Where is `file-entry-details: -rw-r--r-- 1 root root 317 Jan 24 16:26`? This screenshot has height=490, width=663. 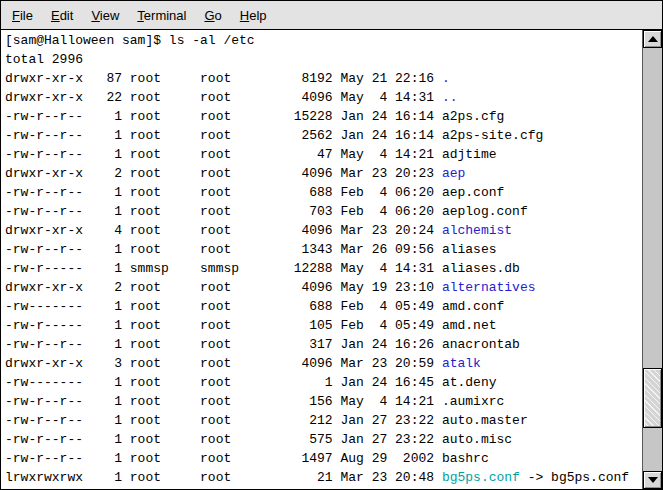 file-entry-details: -rw-r--r-- 1 root root 317 Jan 24 16:26 is located at coordinates (224, 344).